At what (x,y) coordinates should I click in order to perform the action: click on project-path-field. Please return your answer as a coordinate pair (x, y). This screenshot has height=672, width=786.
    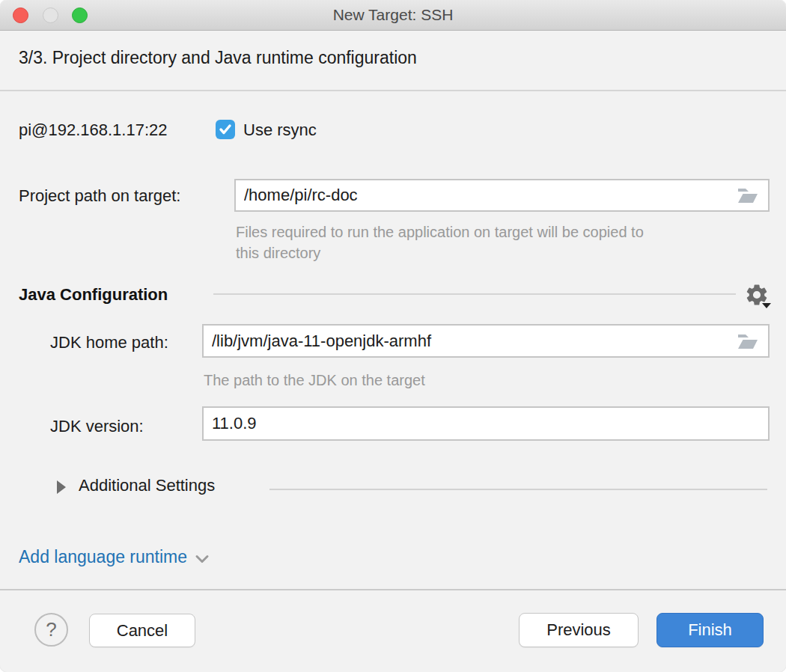
    Looking at the image, I should click on (502, 195).